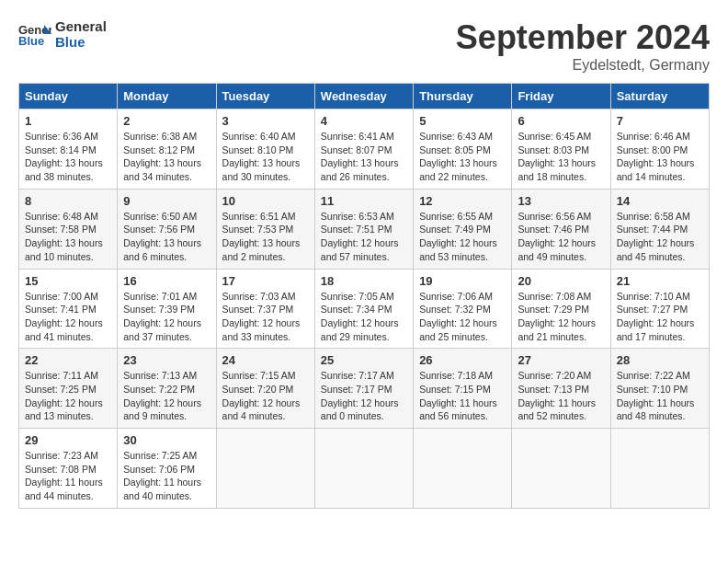 The image size is (728, 563). I want to click on calendar-week-row: 8Sunrise: 6:48 AMSunset: 7:58 PMDaylight…, so click(364, 228).